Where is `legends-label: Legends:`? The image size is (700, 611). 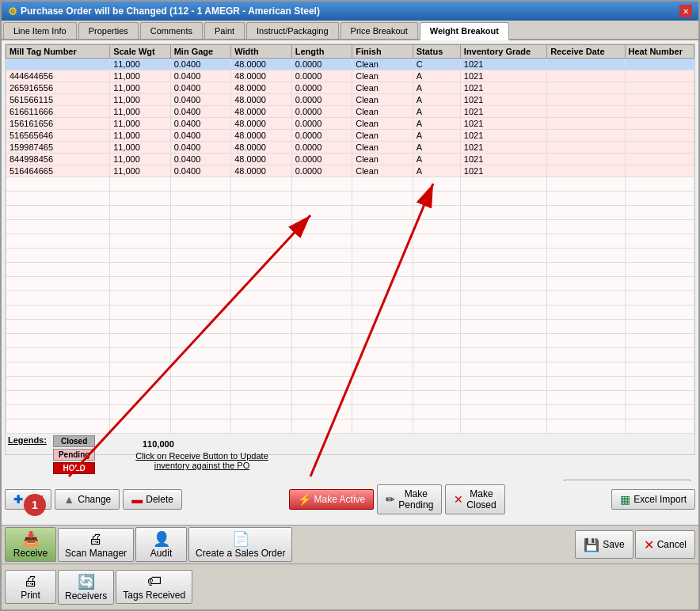
legends-label: Legends: is located at coordinates (27, 440).